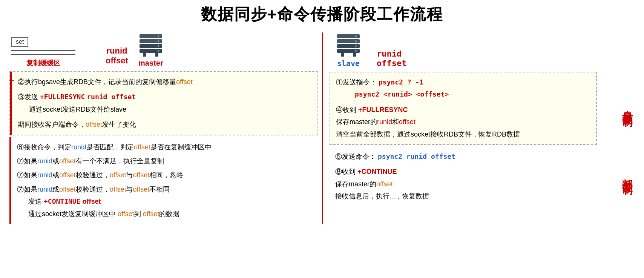  What do you see at coordinates (385, 184) in the screenshot?
I see `step8-s1-offset: offset` at bounding box center [385, 184].